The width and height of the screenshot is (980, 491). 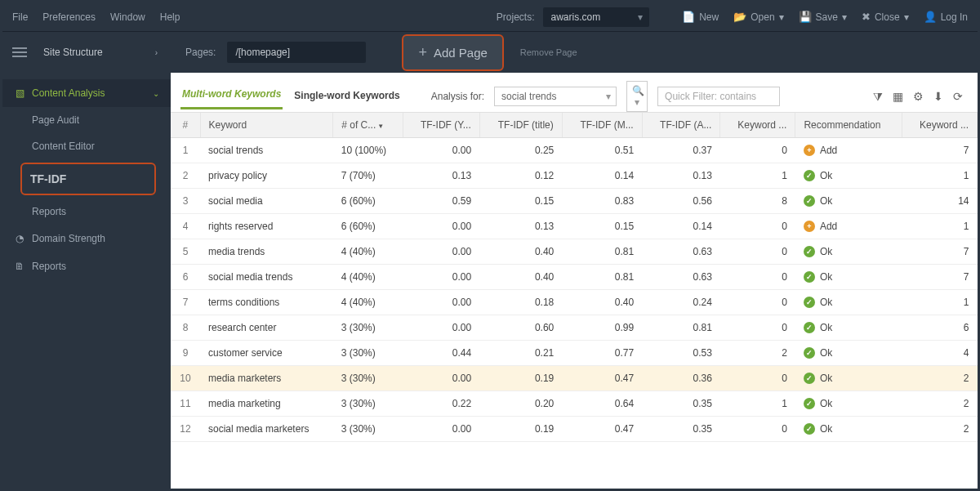 What do you see at coordinates (885, 16) in the screenshot?
I see `close-button: ✖Close▾` at bounding box center [885, 16].